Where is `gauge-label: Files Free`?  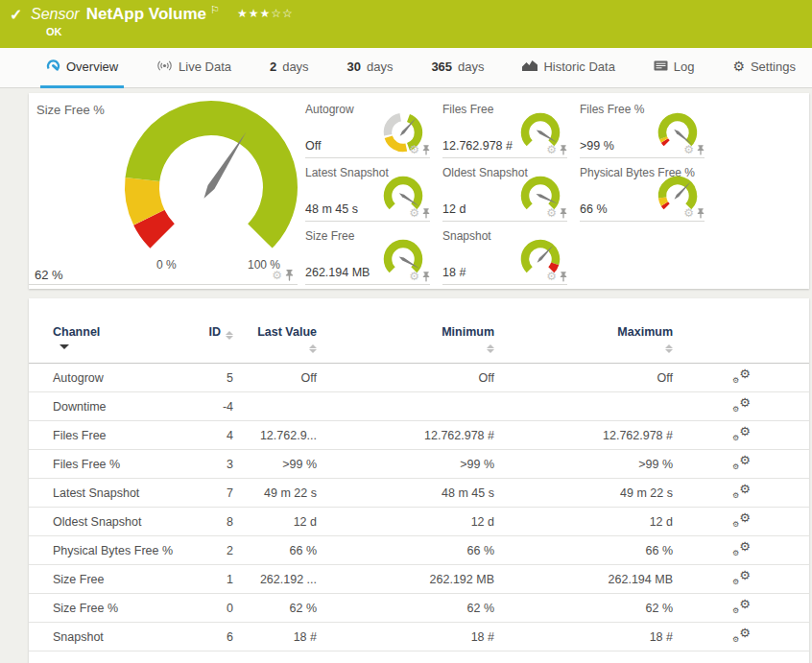 gauge-label: Files Free is located at coordinates (468, 109).